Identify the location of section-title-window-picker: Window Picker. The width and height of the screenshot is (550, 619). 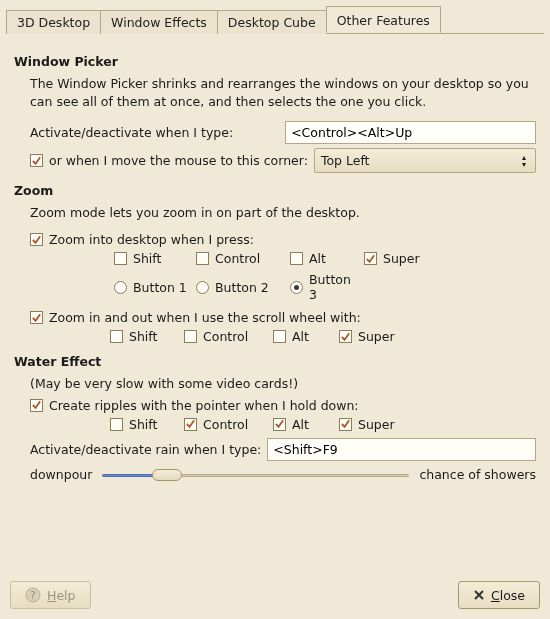
(275, 62).